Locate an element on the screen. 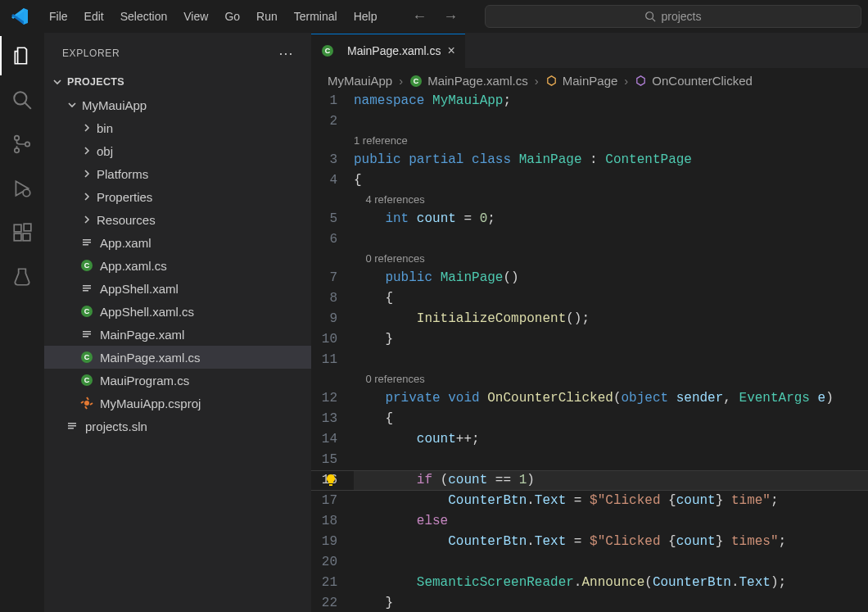 Image resolution: width=868 pixels, height=612 pixels. menu-item-edit: Edit is located at coordinates (94, 16).